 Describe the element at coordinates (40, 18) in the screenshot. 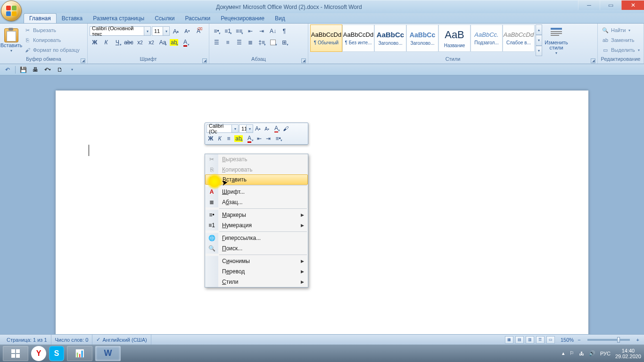

I see `tab-home: Главная` at that location.